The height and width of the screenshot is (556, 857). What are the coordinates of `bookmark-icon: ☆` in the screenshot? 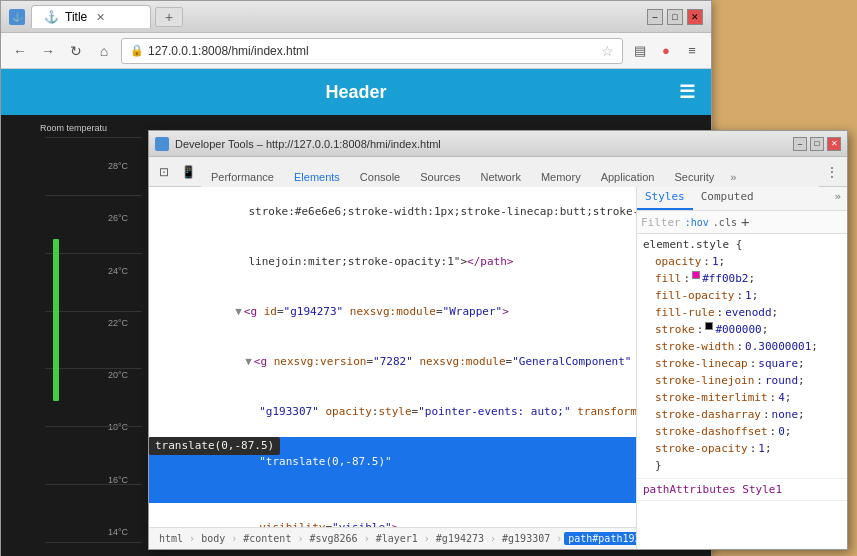 It's located at (608, 51).